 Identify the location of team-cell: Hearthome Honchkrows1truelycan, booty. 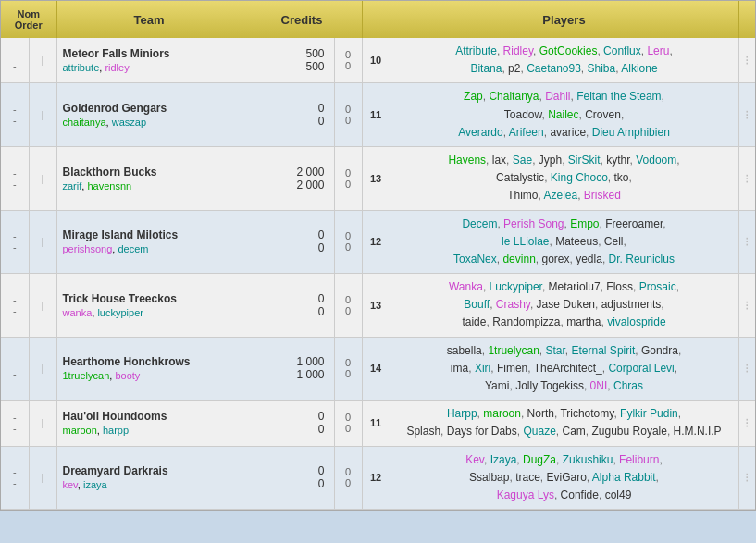
(149, 368).